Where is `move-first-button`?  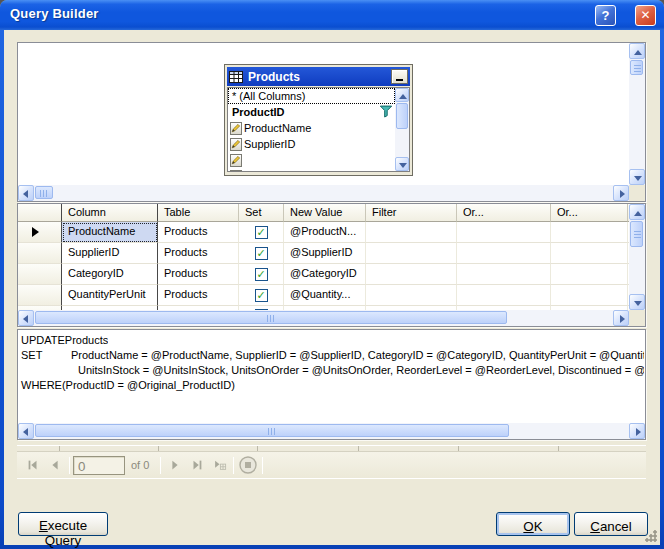 move-first-button is located at coordinates (33, 465).